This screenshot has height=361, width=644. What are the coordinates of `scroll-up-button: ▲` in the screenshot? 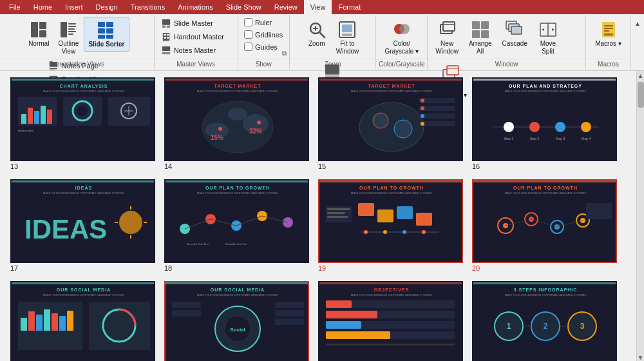 It's located at (641, 76).